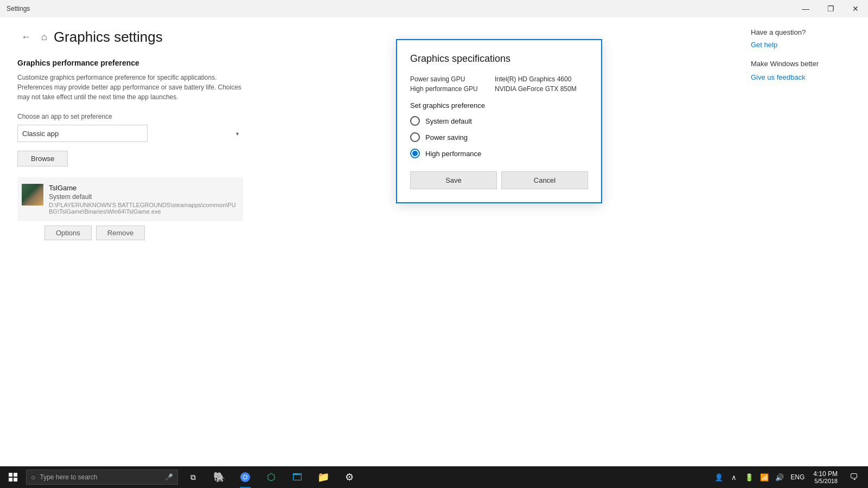 The image size is (868, 488). Describe the element at coordinates (415, 121) in the screenshot. I see `radio-circle-system-default` at that location.